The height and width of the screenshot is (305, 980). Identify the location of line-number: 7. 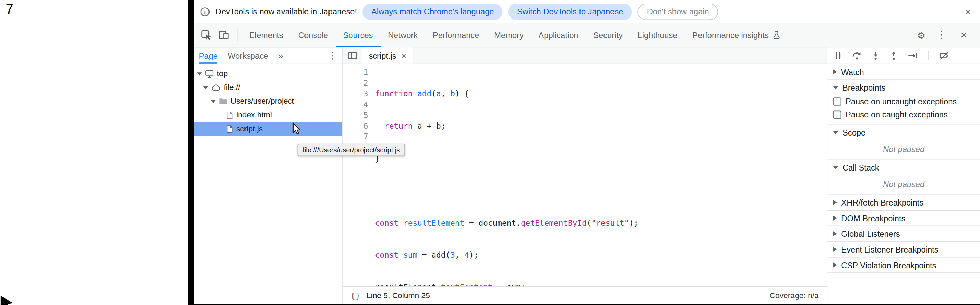
(355, 137).